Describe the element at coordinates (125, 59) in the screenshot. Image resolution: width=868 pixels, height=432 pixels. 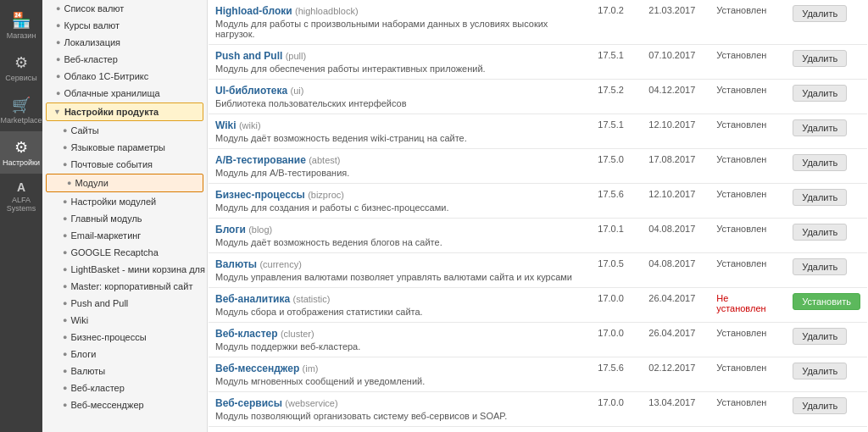
I see `nav-item-veb-klaster: ●Веб-кластер` at that location.